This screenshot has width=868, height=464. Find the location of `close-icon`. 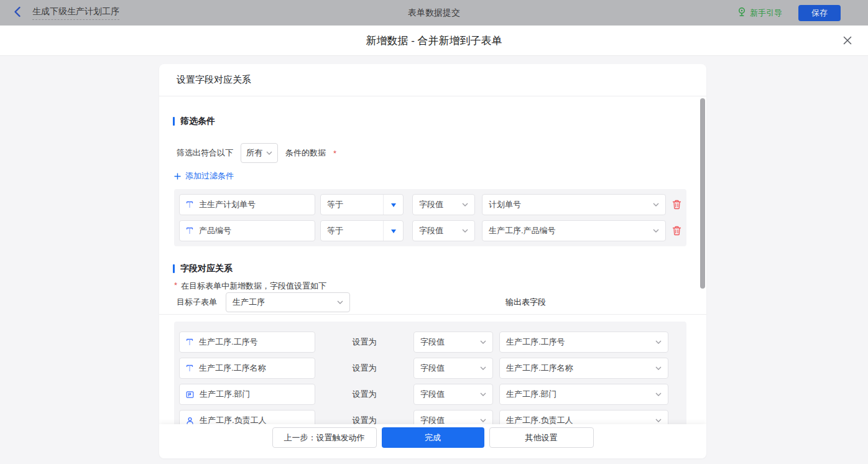

close-icon is located at coordinates (847, 40).